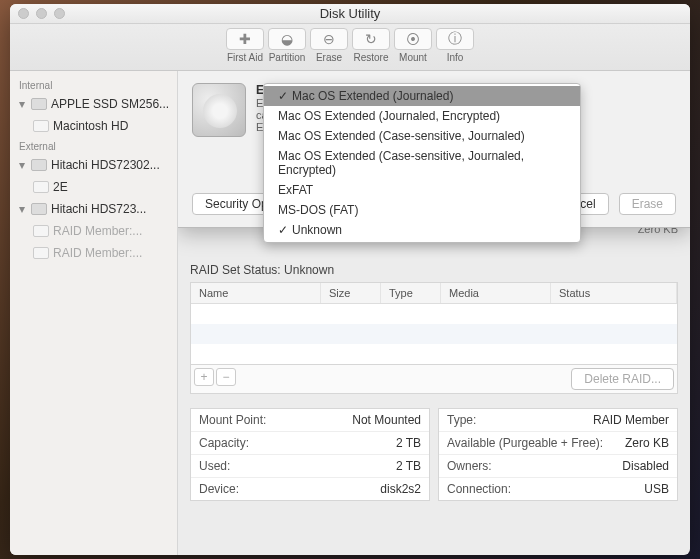 Image resolution: width=700 pixels, height=559 pixels. I want to click on info-left: Mount Point:Not Mounted Capacity:2 TB Us…, so click(310, 454).